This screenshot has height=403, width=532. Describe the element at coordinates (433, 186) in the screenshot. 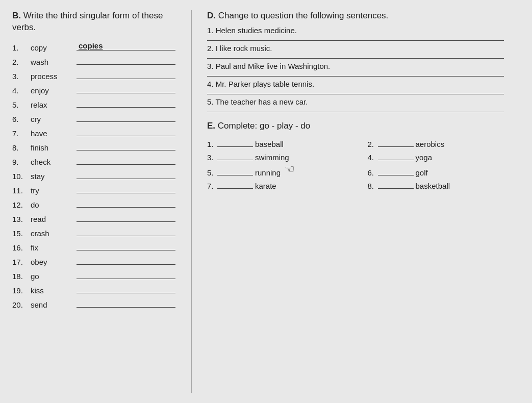

I see `complete-sport: basketball` at that location.